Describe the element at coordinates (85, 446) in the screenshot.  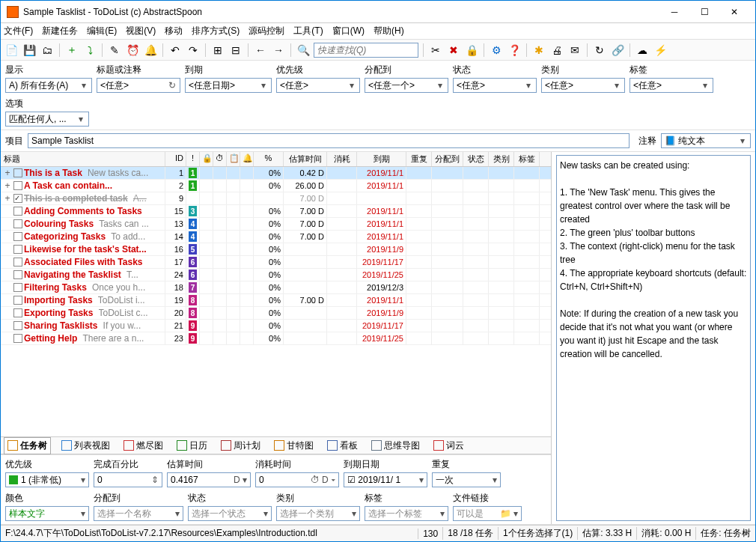
I see `viewtab-列表视图: 列表视图` at that location.